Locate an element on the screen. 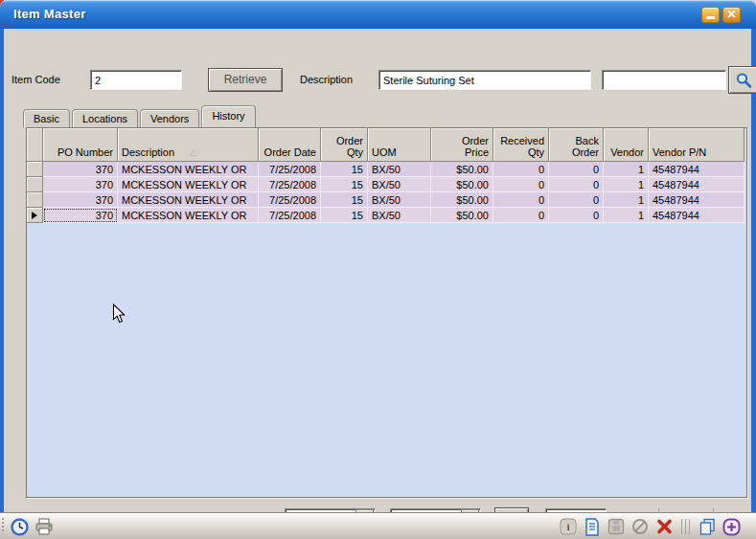 Image resolution: width=756 pixels, height=539 pixels. column-header-order-price: Order Price is located at coordinates (462, 146).